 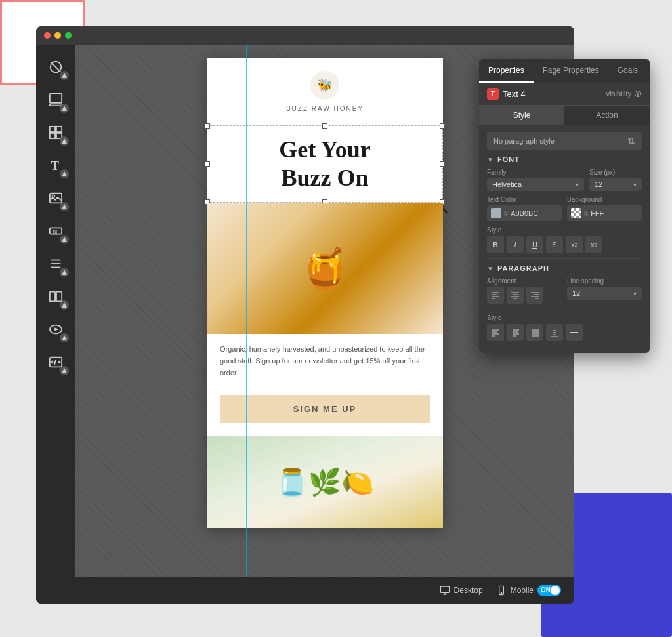 What do you see at coordinates (564, 293) in the screenshot?
I see `align-spacing-row: Alignment Line spacing ▾` at bounding box center [564, 293].